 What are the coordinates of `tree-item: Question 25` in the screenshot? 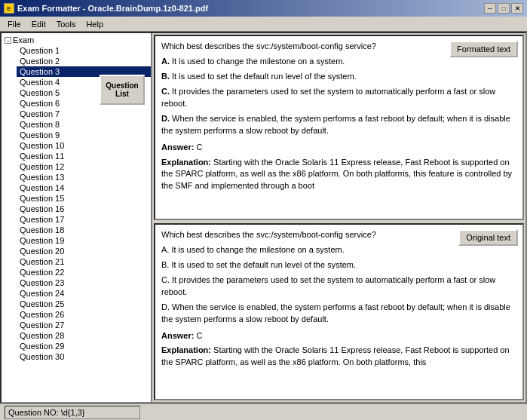 It's located at (84, 304).